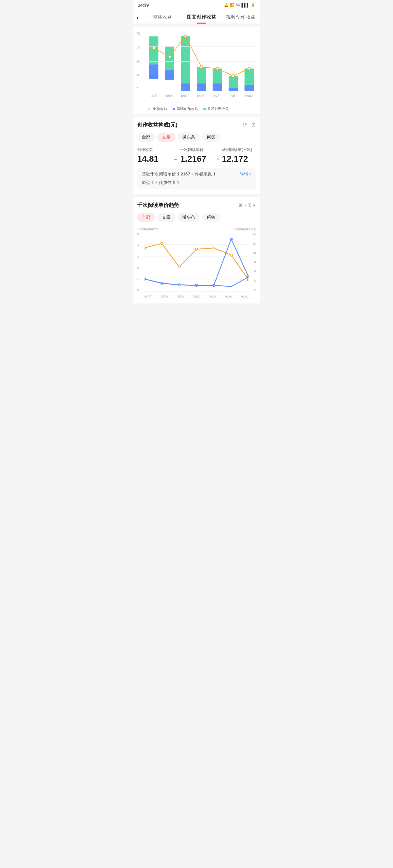 Image resolution: width=393 pixels, height=868 pixels. What do you see at coordinates (146, 217) in the screenshot?
I see `trend-filter-all: 全部` at bounding box center [146, 217].